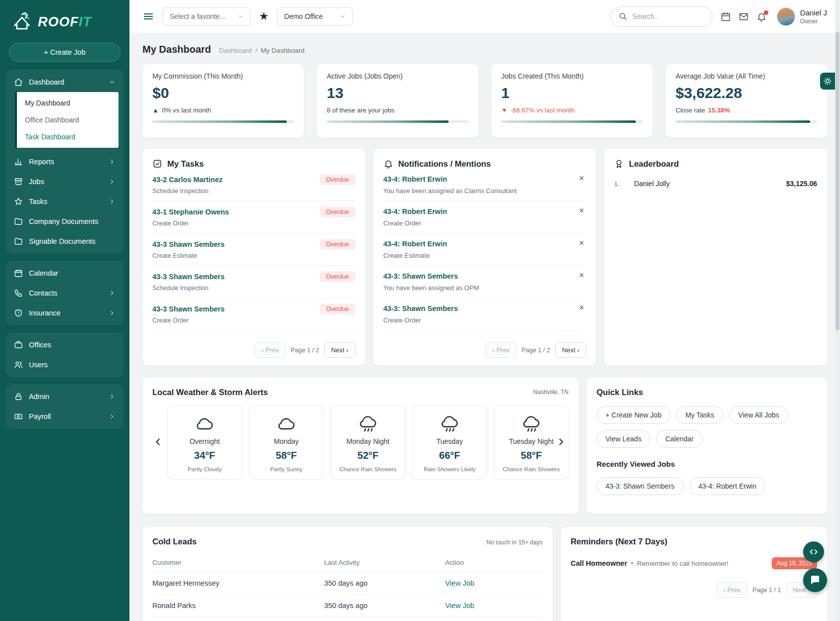 This screenshot has width=840, height=621. What do you see at coordinates (68, 120) in the screenshot?
I see `sidebar-item-office-dashboard: Office Dashboard` at bounding box center [68, 120].